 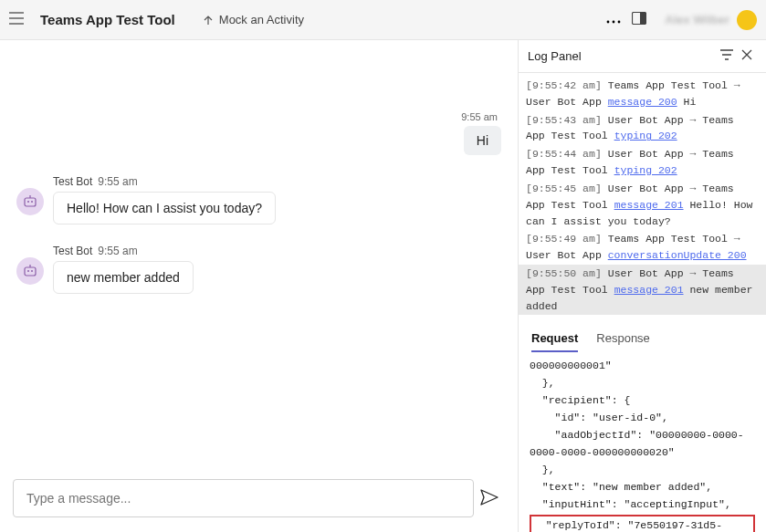 I want to click on log-entry: [9:55:49 am] Teams App Test Tool → User …, so click(x=643, y=247).